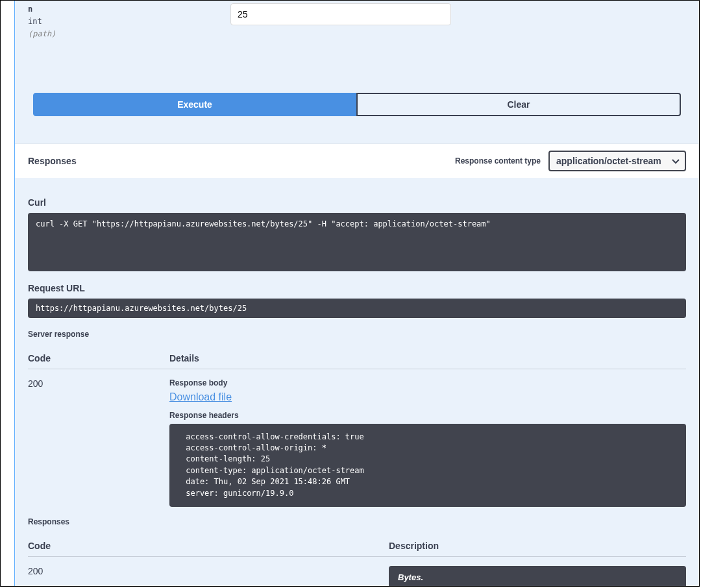 Image resolution: width=701 pixels, height=588 pixels. Describe the element at coordinates (52, 161) in the screenshot. I see `responses-title: Responses` at that location.